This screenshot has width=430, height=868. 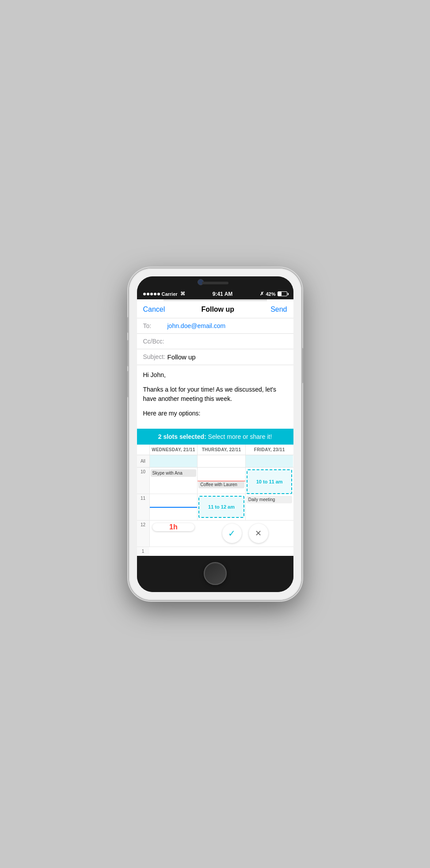 I want to click on earpiece-speaker, so click(x=215, y=283).